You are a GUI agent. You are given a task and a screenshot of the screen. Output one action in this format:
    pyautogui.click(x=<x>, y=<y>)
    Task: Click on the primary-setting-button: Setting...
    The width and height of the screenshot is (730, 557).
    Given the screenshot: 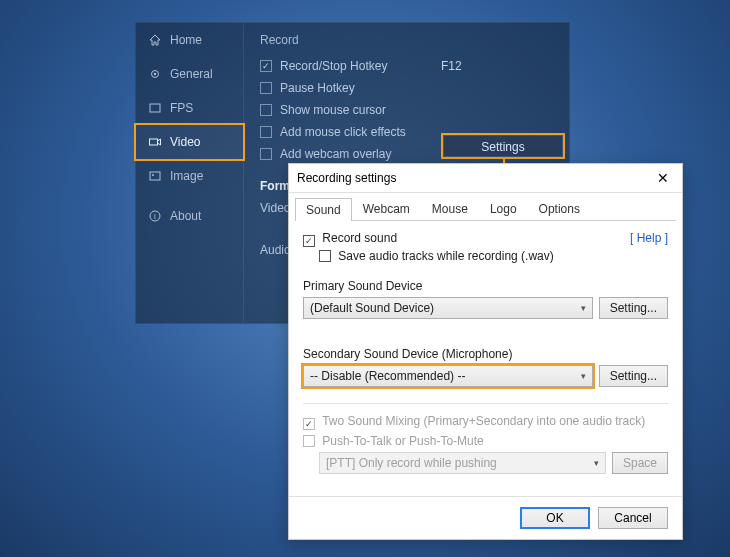 What is the action you would take?
    pyautogui.click(x=634, y=308)
    